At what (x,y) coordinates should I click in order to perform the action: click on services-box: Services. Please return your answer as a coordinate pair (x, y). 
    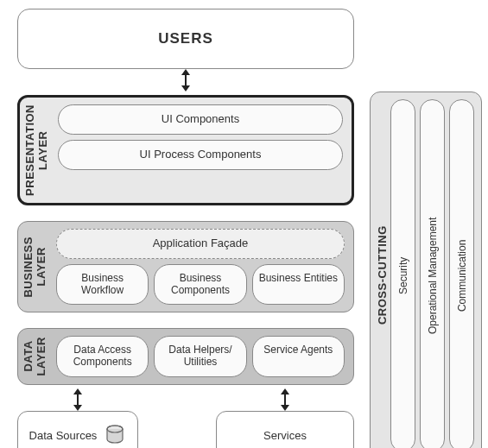
    Looking at the image, I should click on (285, 430).